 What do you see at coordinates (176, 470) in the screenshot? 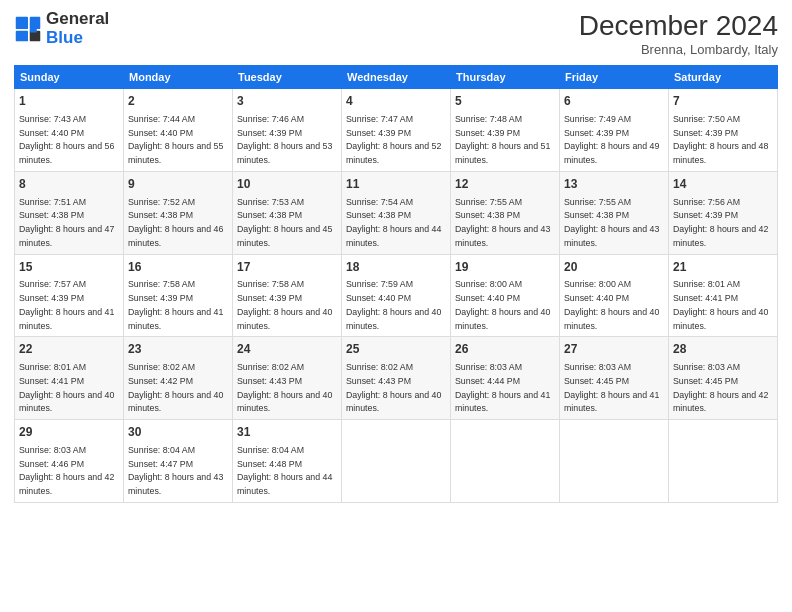
I see `day-details: Sunrise: 8:04 AMSunset: 4:47 PMDaylight:…` at bounding box center [176, 470].